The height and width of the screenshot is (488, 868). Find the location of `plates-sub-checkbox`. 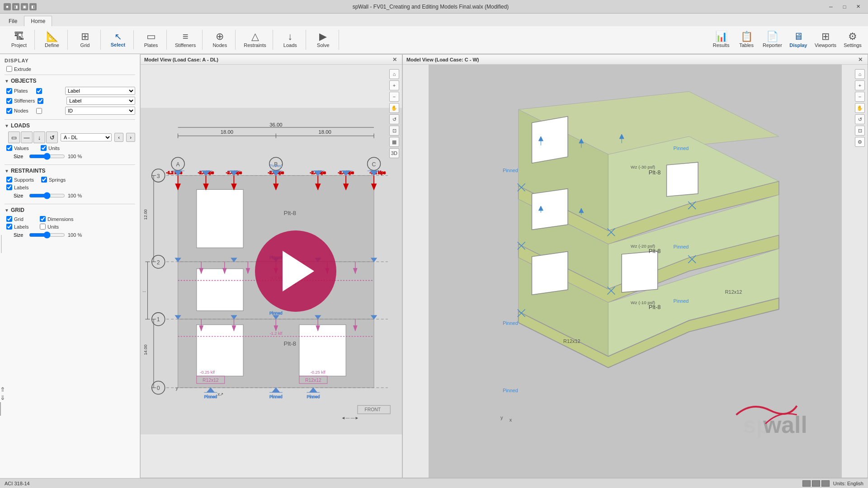

plates-sub-checkbox is located at coordinates (39, 91).